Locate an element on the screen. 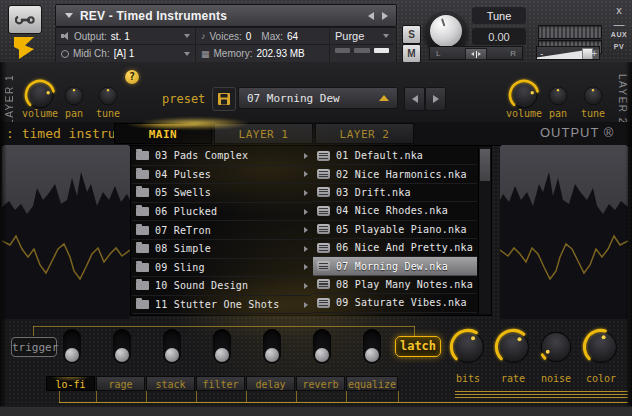 The image size is (632, 416). voices-icon: ♪ is located at coordinates (204, 36).